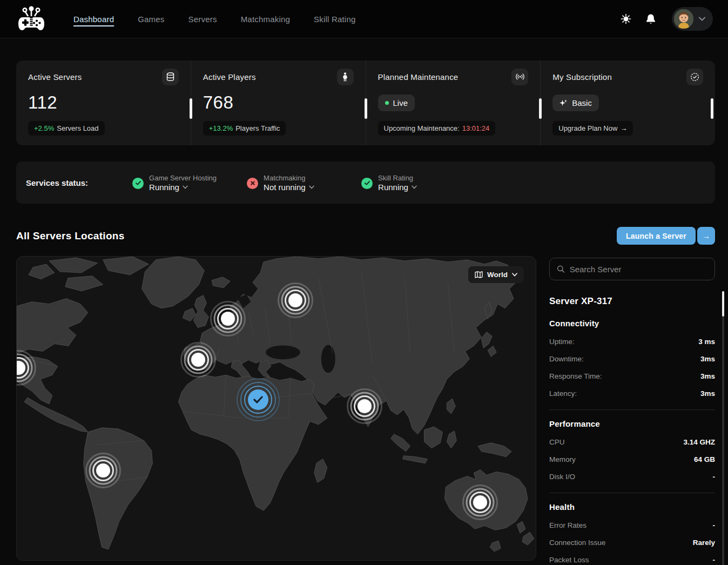 The width and height of the screenshot is (728, 565). Describe the element at coordinates (656, 236) in the screenshot. I see `launch-server-button: Launch a Server` at that location.